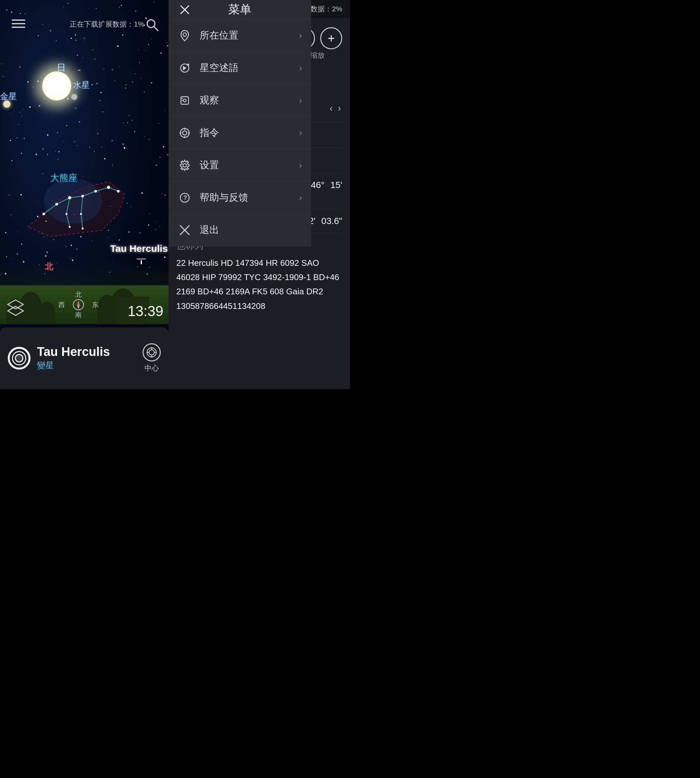 This screenshot has width=700, height=778. I want to click on location-icon, so click(185, 35).